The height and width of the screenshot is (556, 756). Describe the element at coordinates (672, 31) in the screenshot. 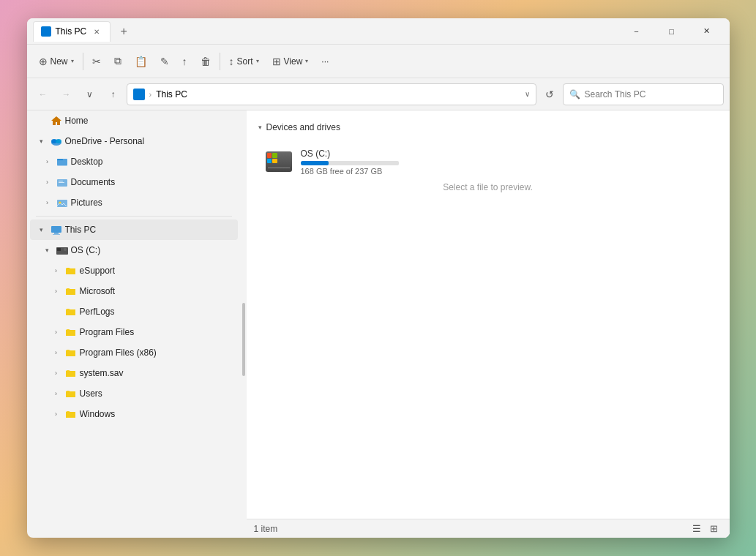

I see `maximize-button: □` at that location.